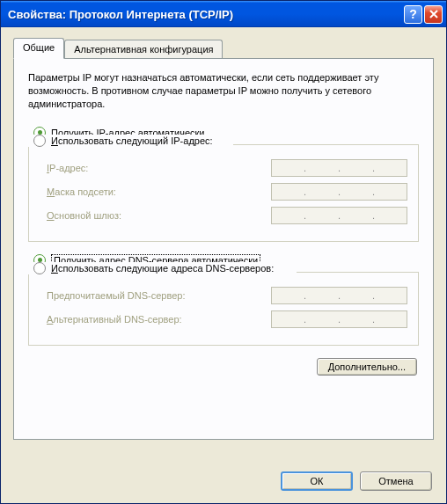 This screenshot has height=504, width=447. I want to click on tab-general: Общие, so click(39, 48).